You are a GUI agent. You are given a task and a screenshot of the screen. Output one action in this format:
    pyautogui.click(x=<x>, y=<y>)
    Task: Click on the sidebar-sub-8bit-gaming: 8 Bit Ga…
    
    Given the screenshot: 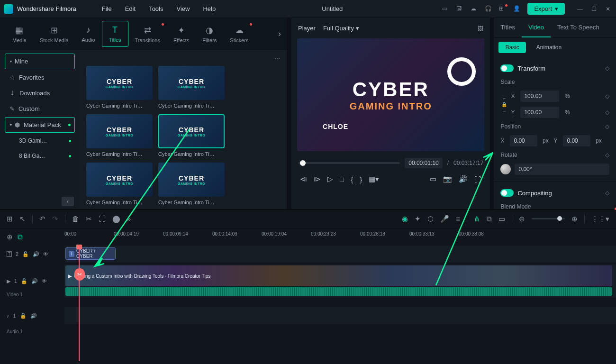 What is the action you would take?
    pyautogui.click(x=40, y=156)
    